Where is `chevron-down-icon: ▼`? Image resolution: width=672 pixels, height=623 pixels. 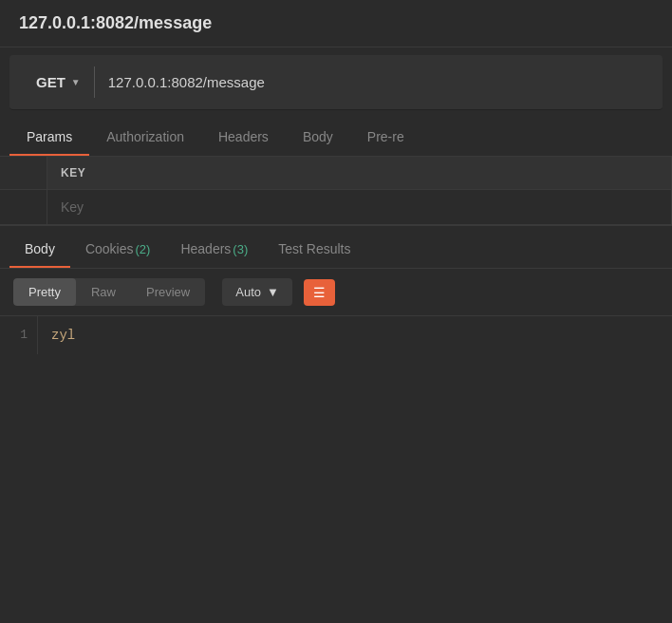
chevron-down-icon: ▼ is located at coordinates (76, 82).